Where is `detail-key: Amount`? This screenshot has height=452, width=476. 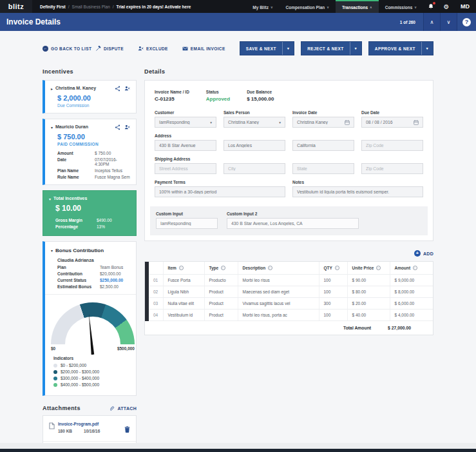 detail-key: Amount is located at coordinates (76, 153).